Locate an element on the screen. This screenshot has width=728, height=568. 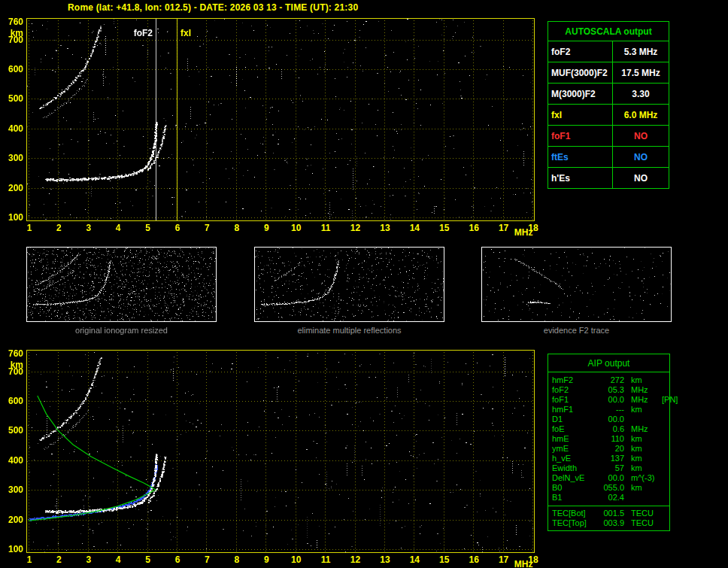
parameter-label: foF2 is located at coordinates (581, 51).